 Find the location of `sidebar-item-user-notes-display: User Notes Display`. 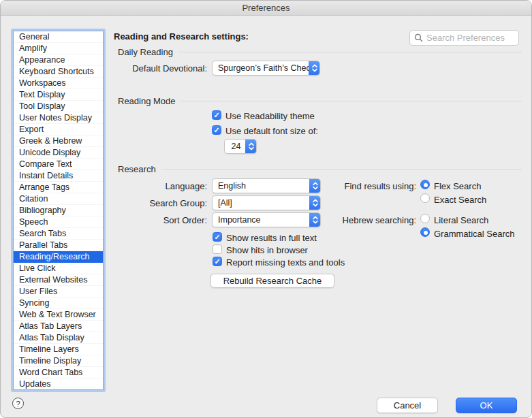

sidebar-item-user-notes-display: User Notes Display is located at coordinates (59, 118).